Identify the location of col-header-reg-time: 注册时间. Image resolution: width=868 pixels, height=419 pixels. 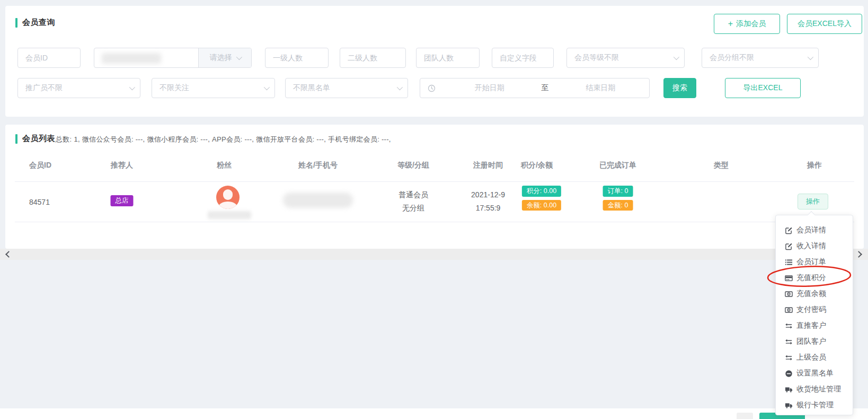
(488, 165).